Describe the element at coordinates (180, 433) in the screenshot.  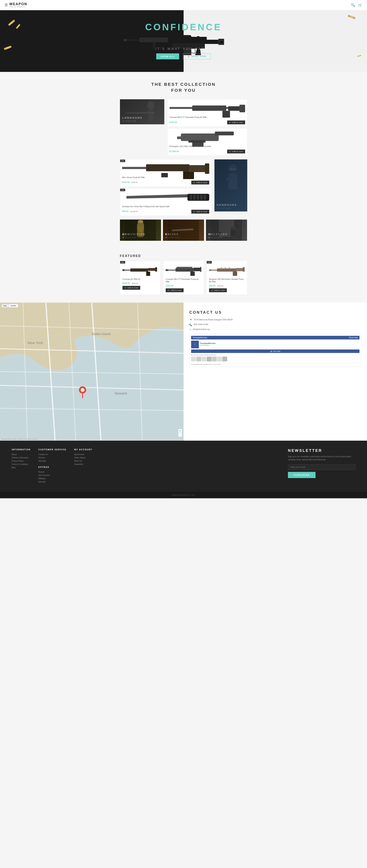
I see `map-controls: + −` at that location.